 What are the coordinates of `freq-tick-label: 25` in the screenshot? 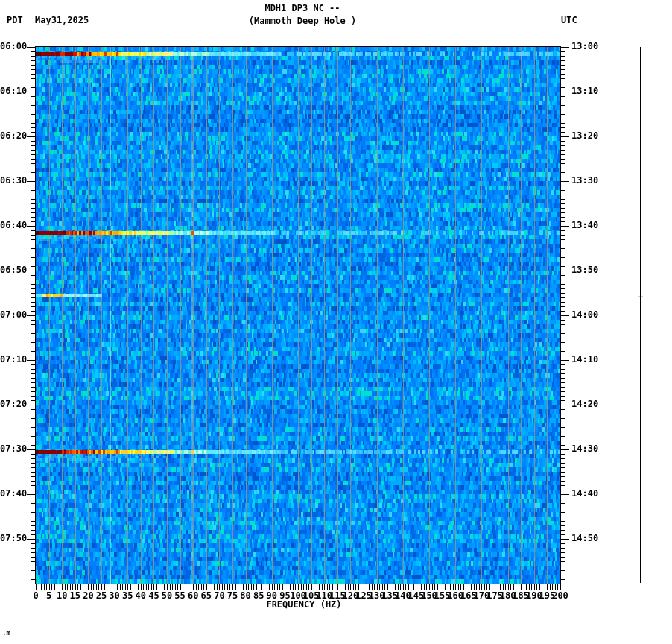 It's located at (101, 596).